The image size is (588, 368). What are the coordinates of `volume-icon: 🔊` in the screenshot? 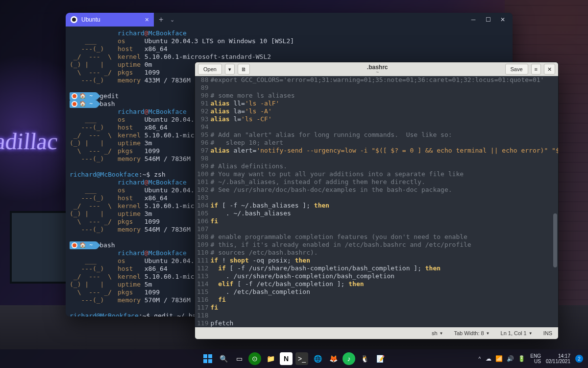 It's located at (511, 359).